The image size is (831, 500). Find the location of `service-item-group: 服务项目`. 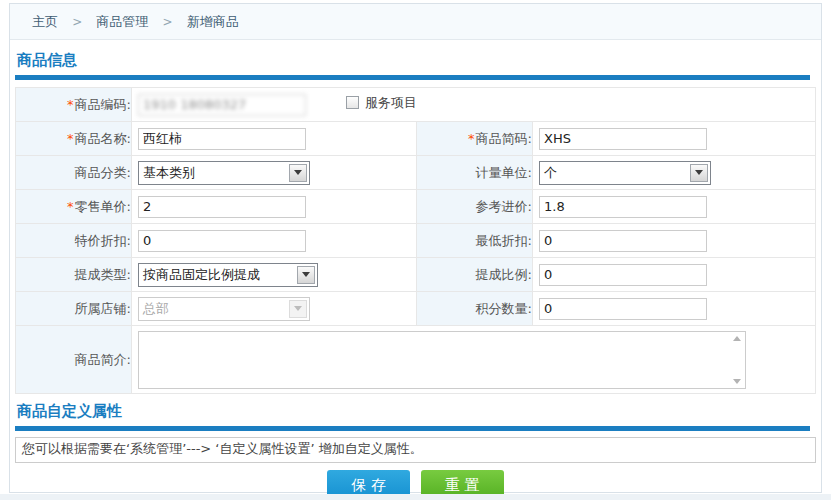

service-item-group: 服务项目 is located at coordinates (382, 103).